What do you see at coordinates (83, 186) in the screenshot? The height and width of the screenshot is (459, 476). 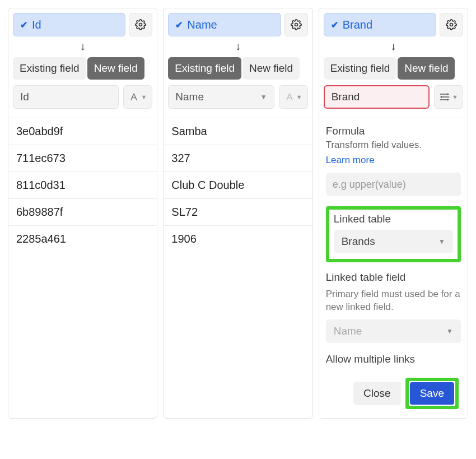 I see `table-row: 811c0d31` at bounding box center [83, 186].